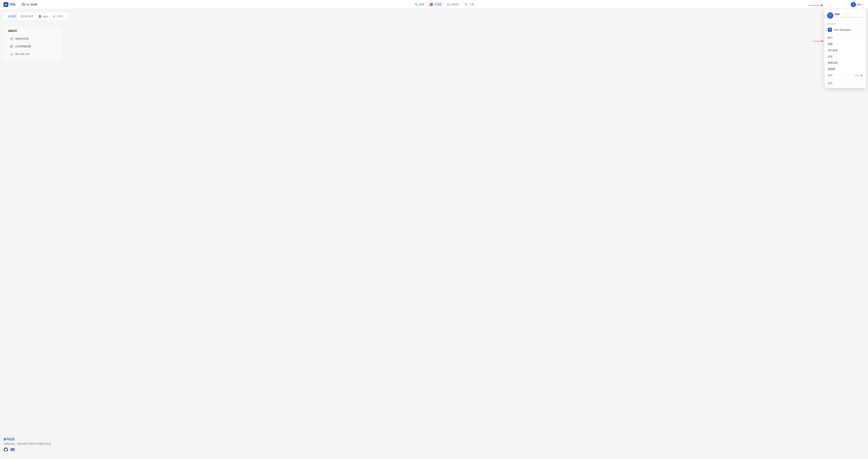  What do you see at coordinates (830, 44) in the screenshot?
I see `settings-label: 设置` at bounding box center [830, 44].